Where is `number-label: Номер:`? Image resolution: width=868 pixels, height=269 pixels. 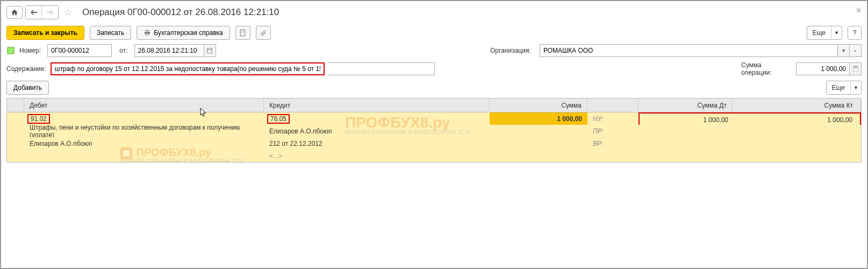 number-label: Номер: is located at coordinates (30, 51).